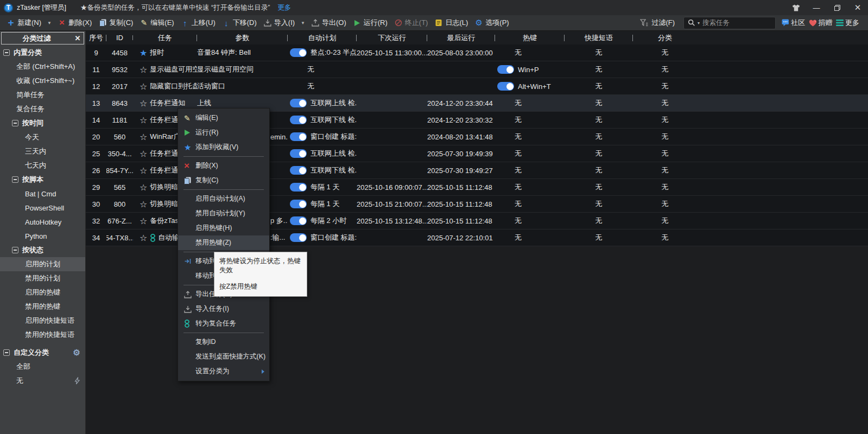 This screenshot has width=868, height=434. I want to click on menu-item-4: ×删除(X), so click(224, 166).